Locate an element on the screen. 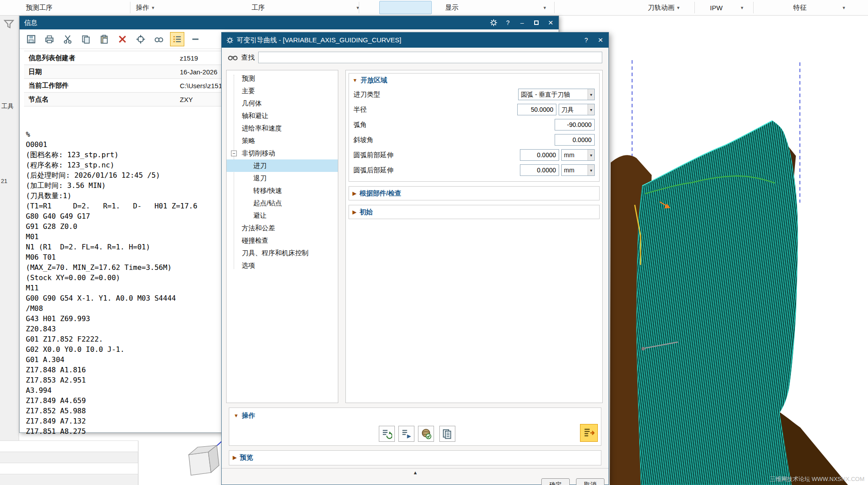  preview-header: ▶ 预览 is located at coordinates (415, 457).